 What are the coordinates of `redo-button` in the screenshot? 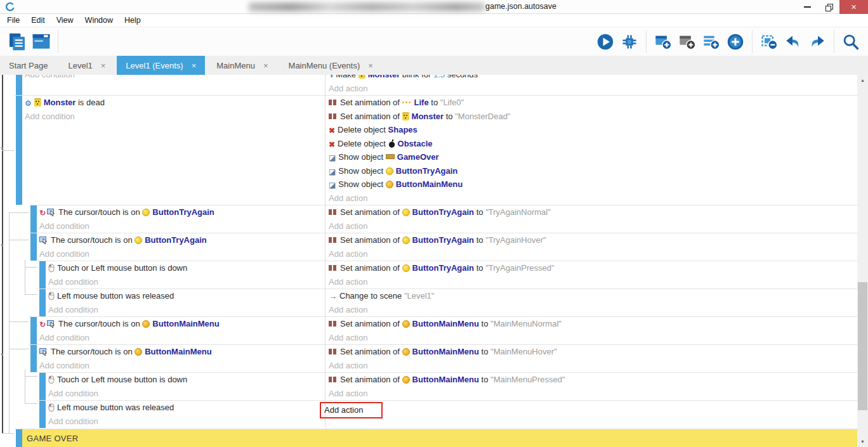 It's located at (817, 42).